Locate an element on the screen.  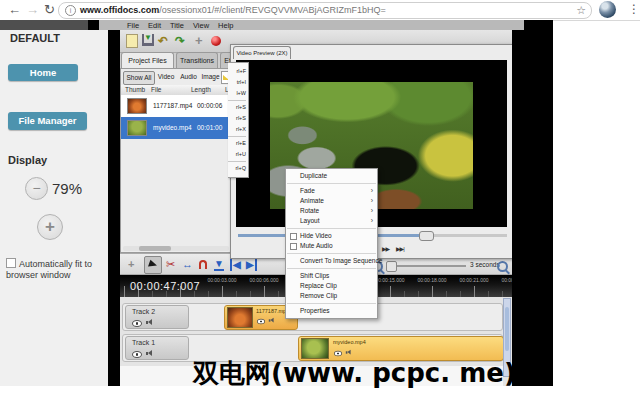
menu-item-convert-to-image-sequence: Convert To Image Sequence is located at coordinates (332, 261).